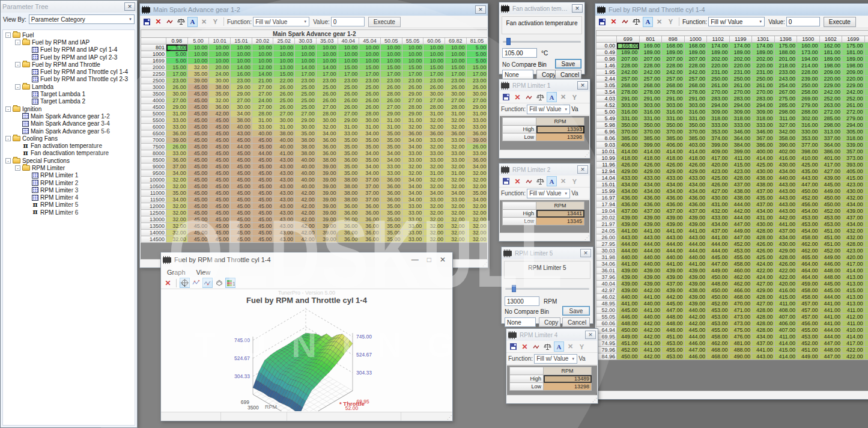 This screenshot has height=428, width=868. What do you see at coordinates (177, 147) in the screenshot?
I see `table-cell: 26.00` at bounding box center [177, 147].